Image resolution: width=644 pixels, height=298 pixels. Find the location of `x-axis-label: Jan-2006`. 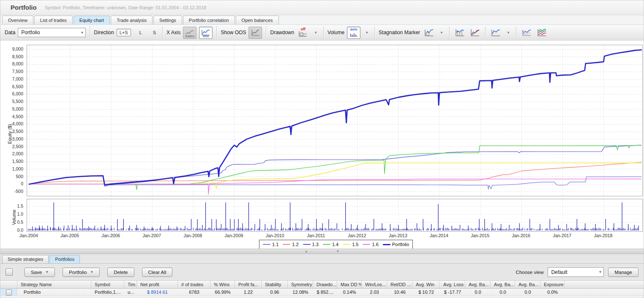

x-axis-label: Jan-2006 is located at coordinates (111, 236).